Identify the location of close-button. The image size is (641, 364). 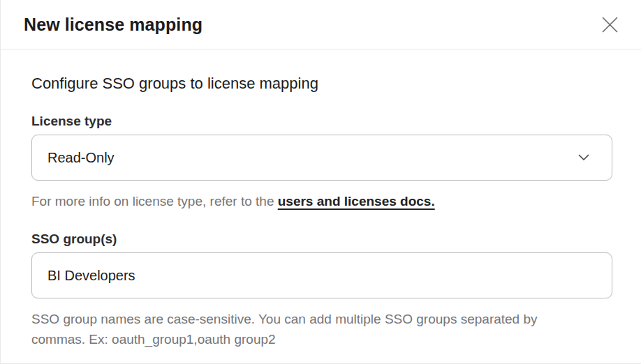
(610, 24).